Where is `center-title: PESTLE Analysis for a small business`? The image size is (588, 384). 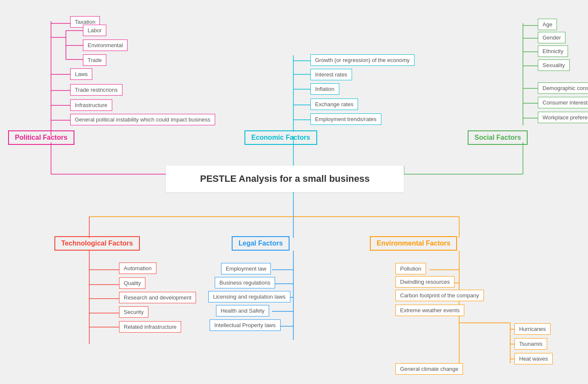
center-title: PESTLE Analysis for a small business is located at coordinates (285, 179).